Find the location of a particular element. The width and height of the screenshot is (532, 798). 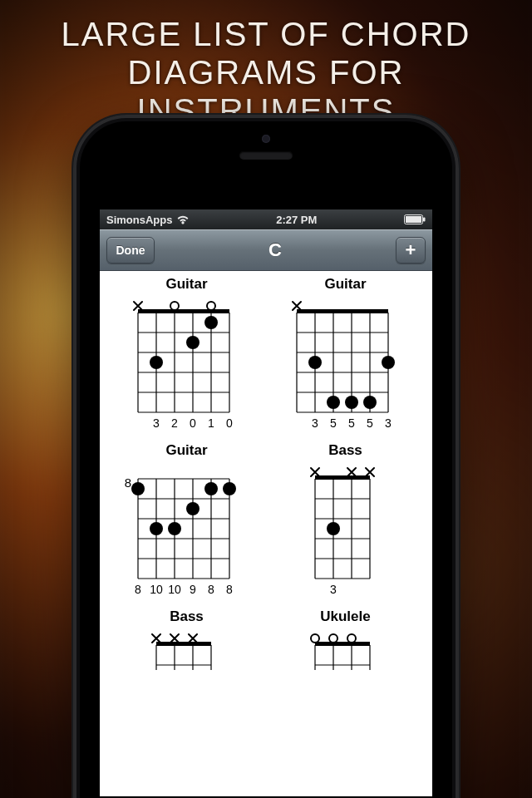

chord-cell: Bass3 is located at coordinates (346, 523).